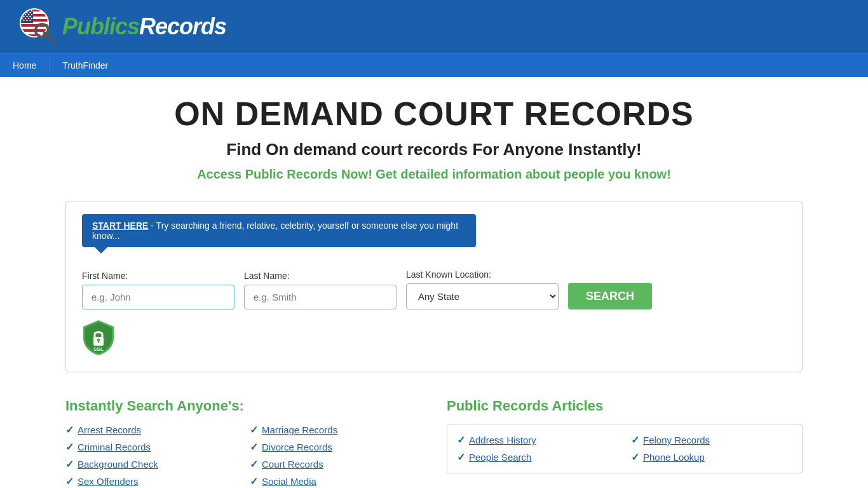  I want to click on list-item: ✓ People Search, so click(538, 458).